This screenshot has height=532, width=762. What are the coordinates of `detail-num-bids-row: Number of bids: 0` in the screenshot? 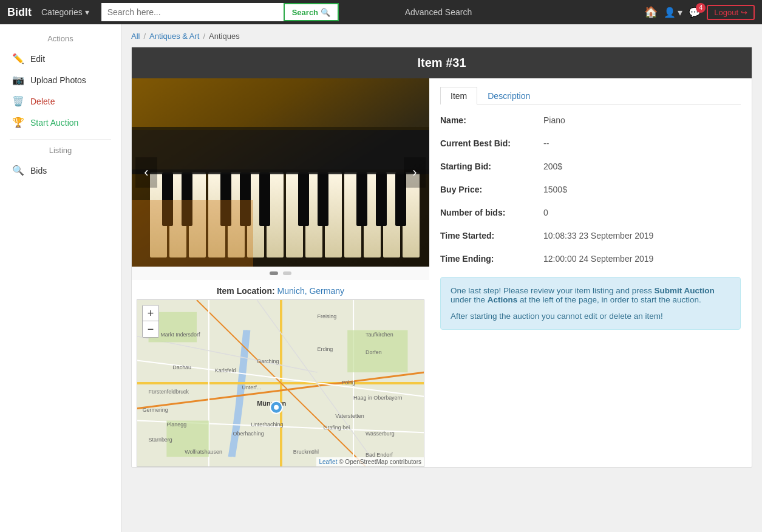 It's located at (590, 213).